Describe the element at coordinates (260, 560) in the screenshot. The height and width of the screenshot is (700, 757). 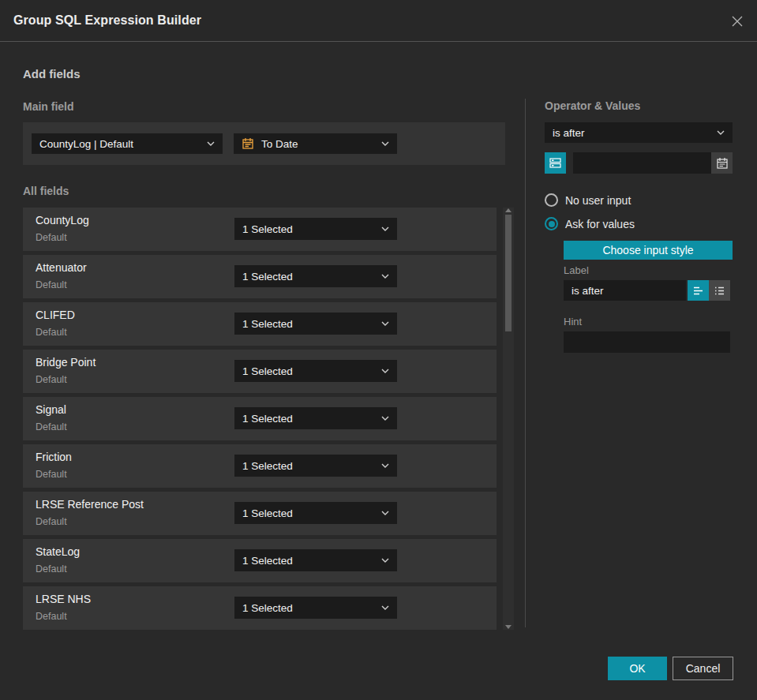
I see `field-row: StateLog Default 1 Selected` at that location.